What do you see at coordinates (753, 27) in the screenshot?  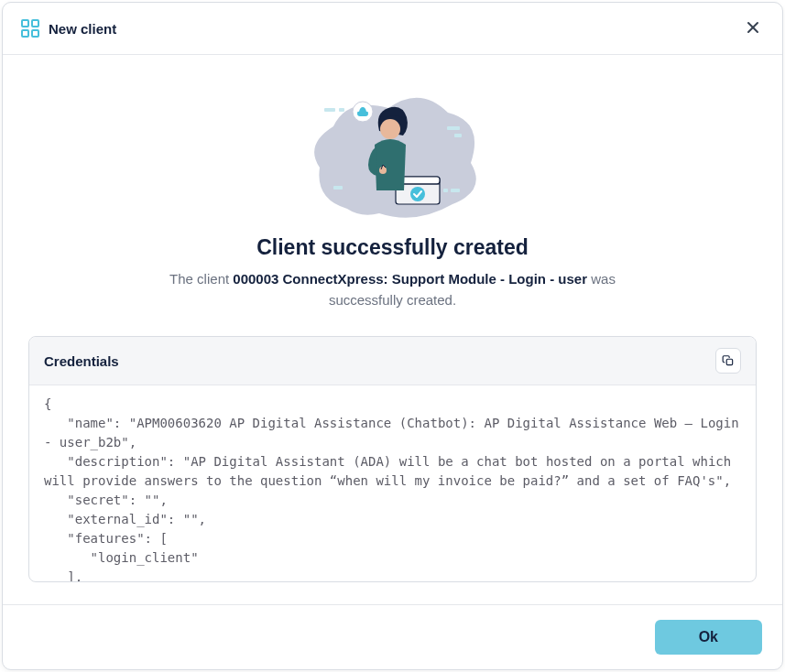 I see `close-icon` at bounding box center [753, 27].